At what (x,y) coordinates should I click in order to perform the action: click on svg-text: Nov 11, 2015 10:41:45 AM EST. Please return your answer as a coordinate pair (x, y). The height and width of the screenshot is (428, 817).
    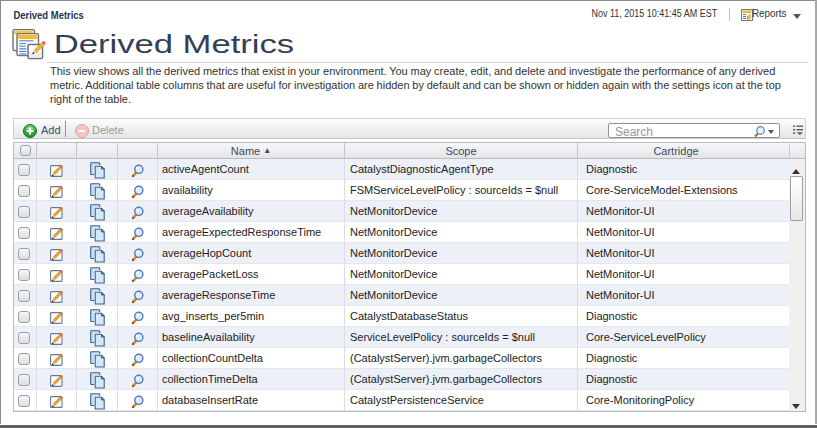
    Looking at the image, I should click on (655, 13).